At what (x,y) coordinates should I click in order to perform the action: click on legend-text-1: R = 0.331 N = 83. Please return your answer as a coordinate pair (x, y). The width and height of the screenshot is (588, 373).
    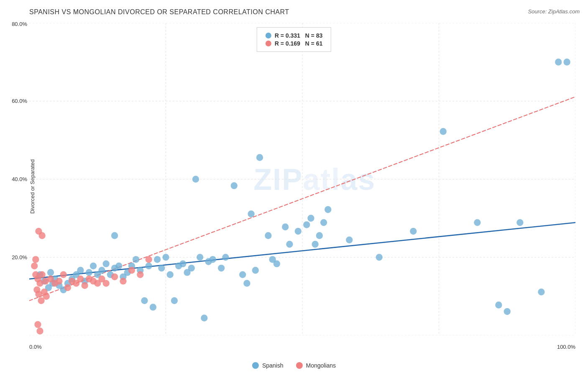
    Looking at the image, I should click on (299, 36).